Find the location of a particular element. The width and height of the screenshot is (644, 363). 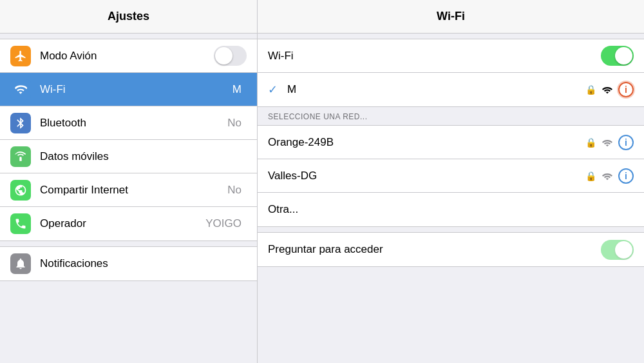

network-section-header: SELECCIONE UNA RED... is located at coordinates (451, 116).